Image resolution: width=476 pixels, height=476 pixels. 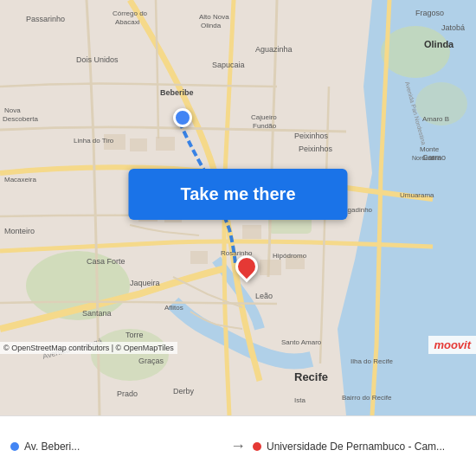 I want to click on direction-arrow: →, so click(x=238, y=447).